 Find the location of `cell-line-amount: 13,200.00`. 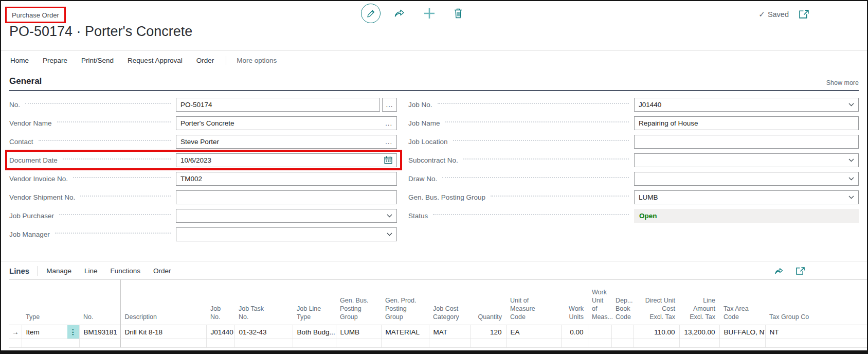

cell-line-amount: 13,200.00 is located at coordinates (699, 332).